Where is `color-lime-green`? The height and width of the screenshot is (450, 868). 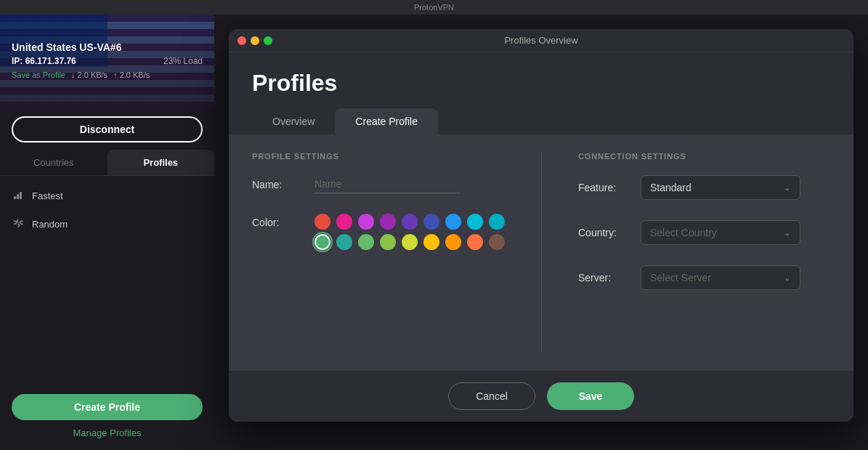 color-lime-green is located at coordinates (388, 242).